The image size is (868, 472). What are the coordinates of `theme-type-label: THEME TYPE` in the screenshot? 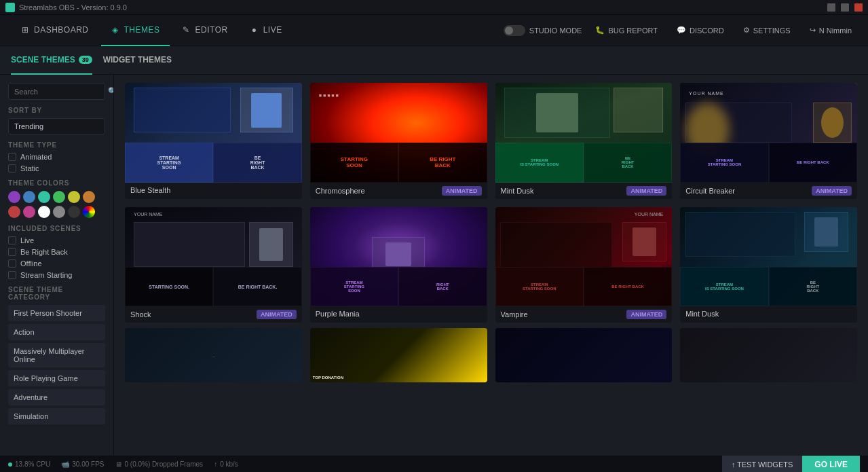 It's located at (57, 145).